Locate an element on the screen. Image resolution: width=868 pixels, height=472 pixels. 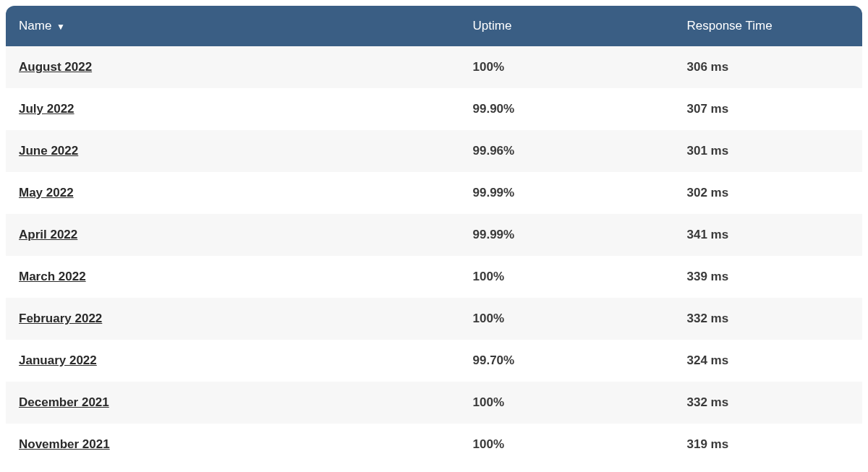
cell-response-time: 307 ms is located at coordinates (768, 109).